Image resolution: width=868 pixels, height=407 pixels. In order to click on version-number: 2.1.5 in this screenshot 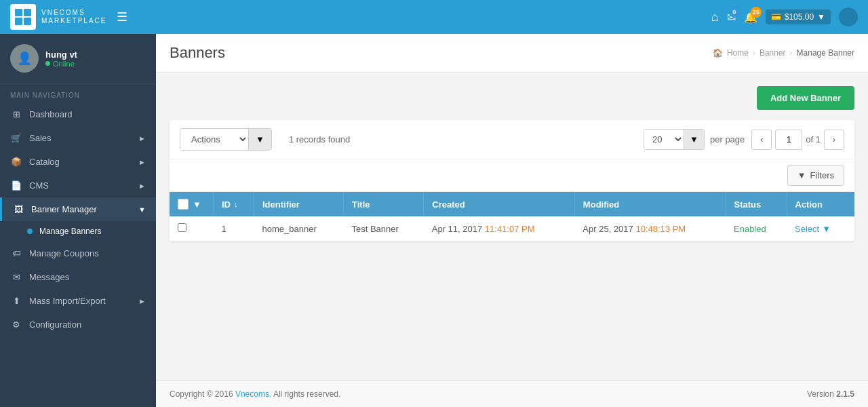, I will do `click(845, 394)`.